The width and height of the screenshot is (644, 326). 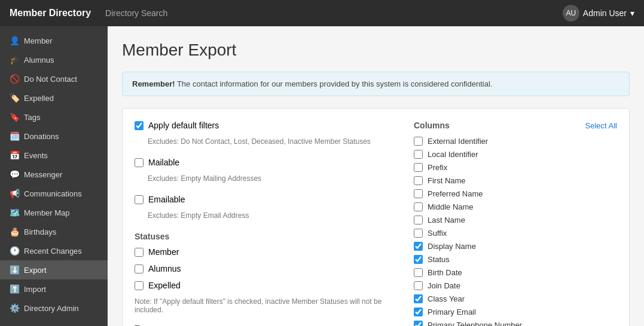 What do you see at coordinates (14, 41) in the screenshot?
I see `member-icon: 👤` at bounding box center [14, 41].